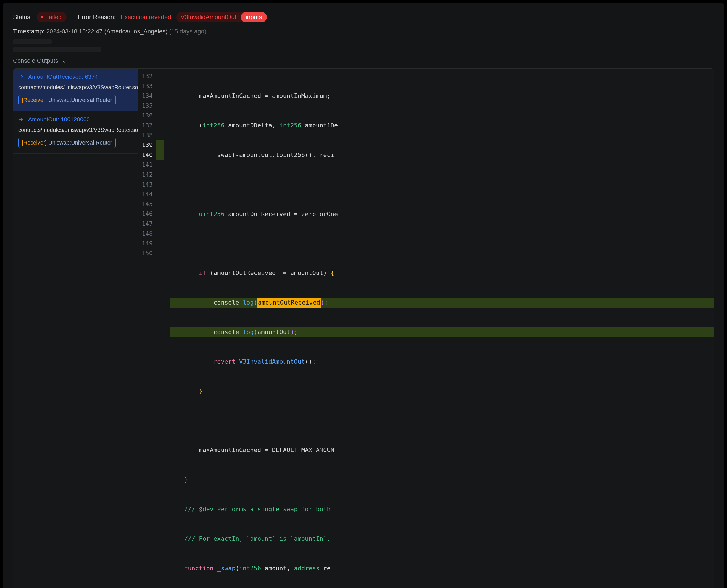 Image resolution: width=727 pixels, height=588 pixels. I want to click on error-pill: V3InvalidAmountOut inputs, so click(221, 17).